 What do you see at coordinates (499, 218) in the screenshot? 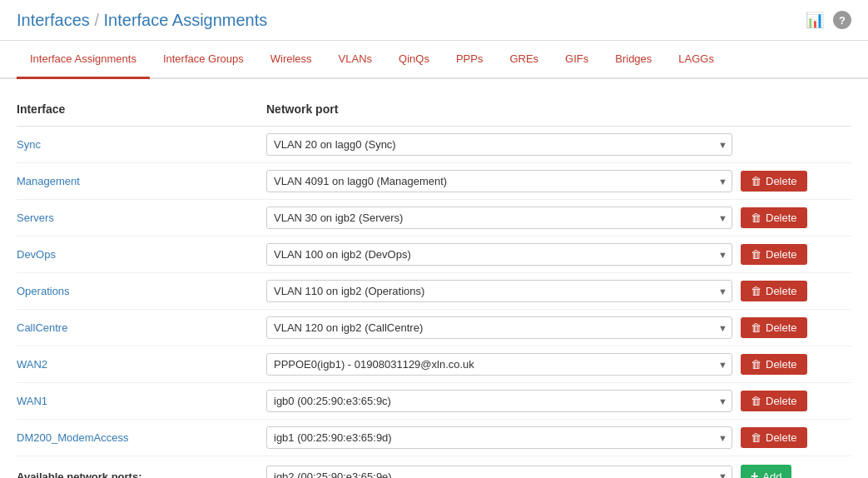
I see `network-port-select: VLAN 30 on igb2 (Servers)` at bounding box center [499, 218].